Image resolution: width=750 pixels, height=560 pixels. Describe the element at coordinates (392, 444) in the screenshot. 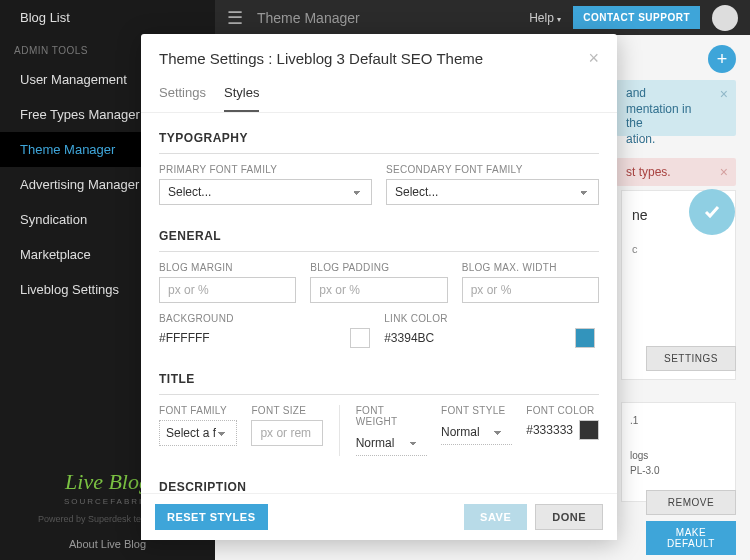

I see `title-font-weight-select: Normal` at that location.